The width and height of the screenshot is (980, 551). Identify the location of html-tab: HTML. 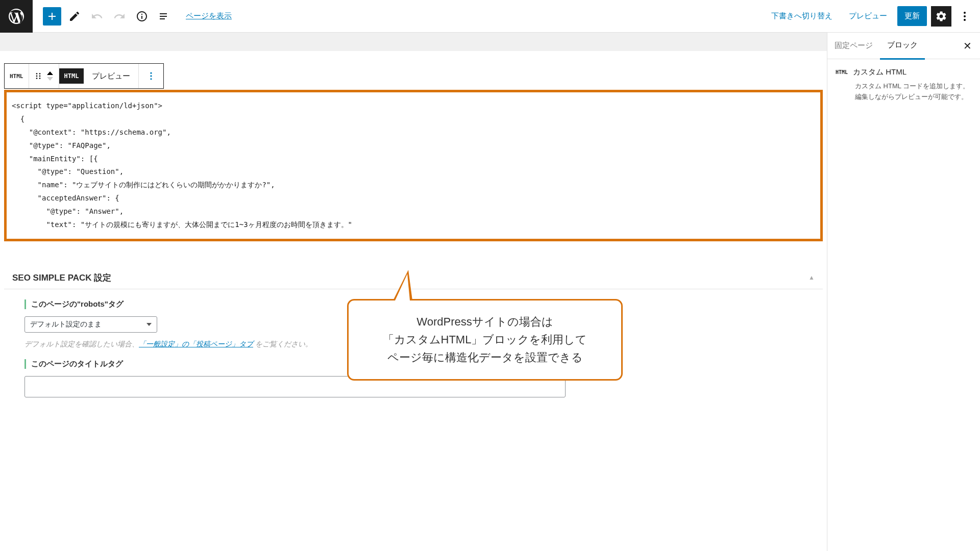
(71, 76).